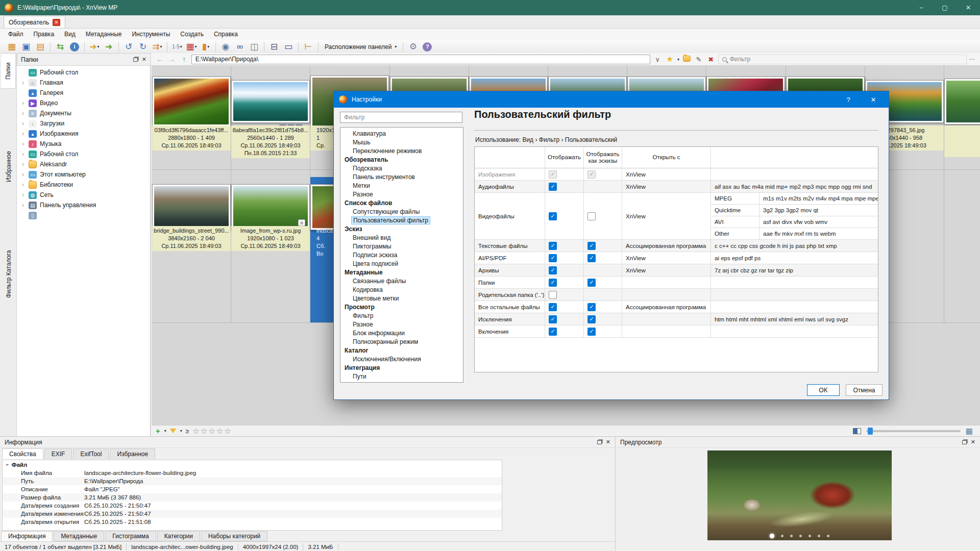  I want to click on settings-tree-item: Переключение режимов, so click(402, 151).